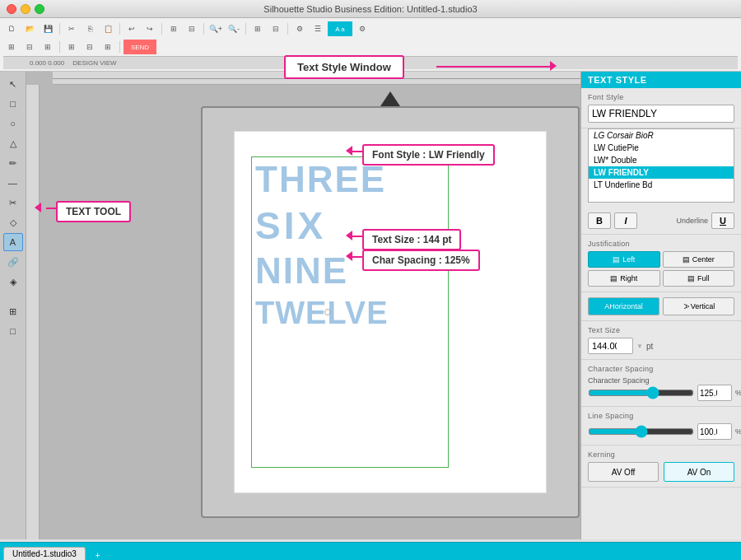 This screenshot has height=560, width=741. What do you see at coordinates (738, 432) in the screenshot?
I see `line-spacing-percent: %` at bounding box center [738, 432].